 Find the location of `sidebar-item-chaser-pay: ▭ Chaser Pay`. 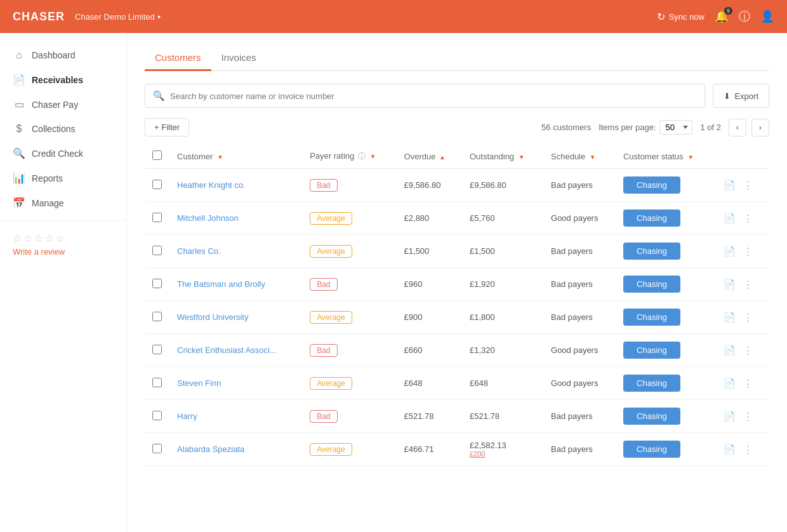

sidebar-item-chaser-pay: ▭ Chaser Pay is located at coordinates (63, 104).